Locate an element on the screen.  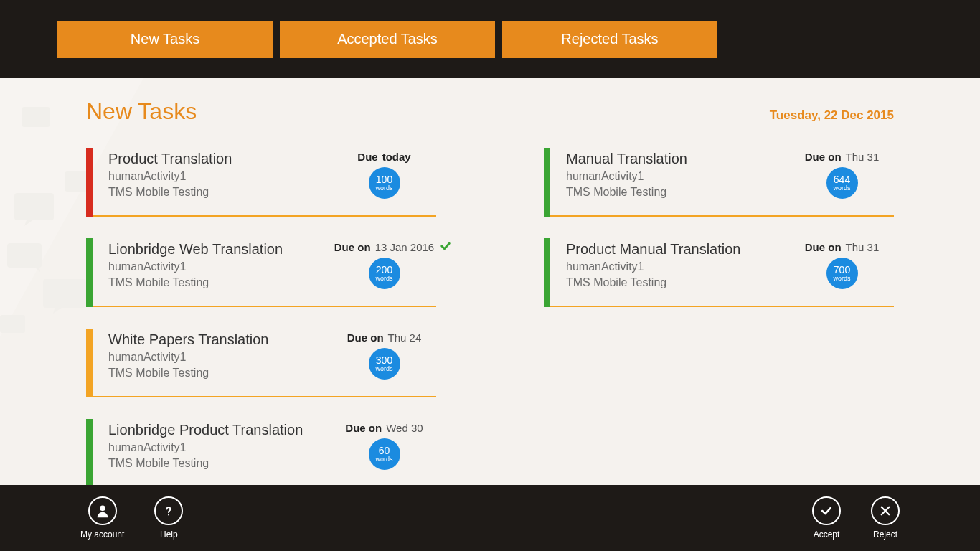
due-date: Wed 30 is located at coordinates (405, 428).